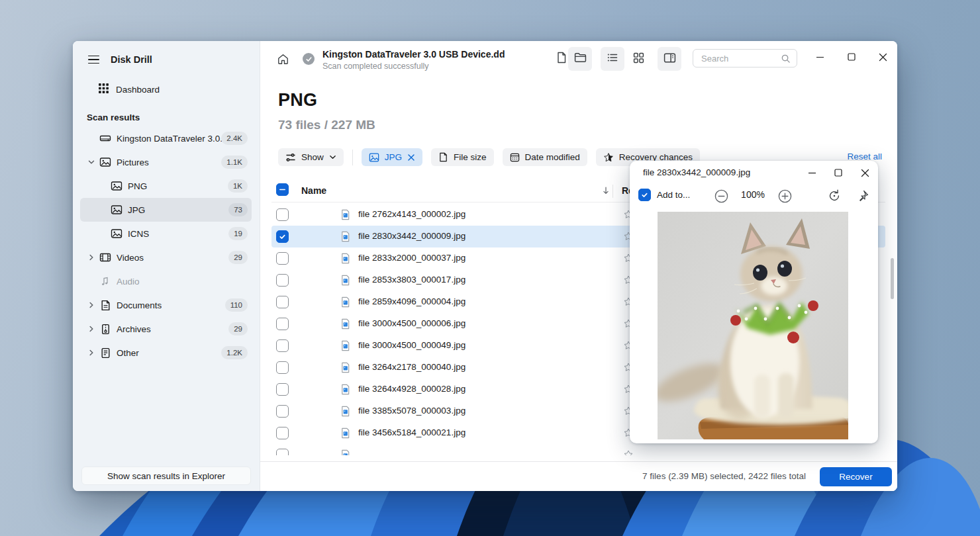 The image size is (980, 536). What do you see at coordinates (131, 60) in the screenshot?
I see `app-title: Disk Drill` at bounding box center [131, 60].